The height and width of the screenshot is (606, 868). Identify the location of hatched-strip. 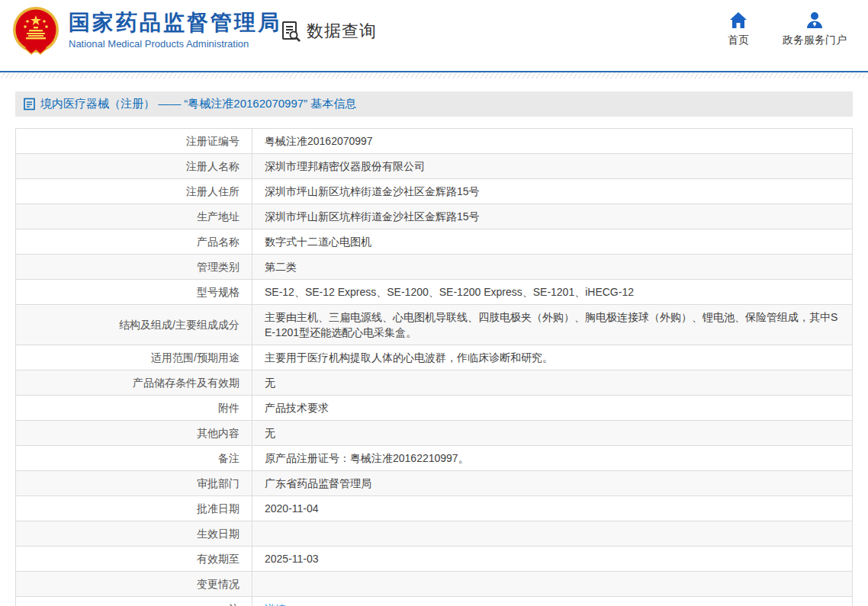
(434, 75).